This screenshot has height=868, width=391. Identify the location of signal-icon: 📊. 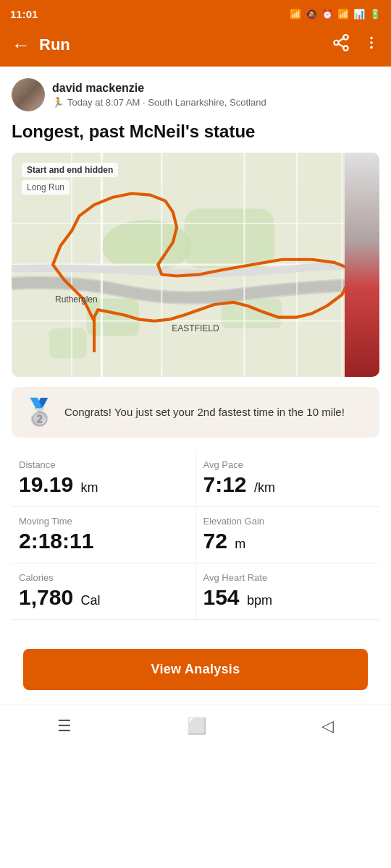
(359, 14).